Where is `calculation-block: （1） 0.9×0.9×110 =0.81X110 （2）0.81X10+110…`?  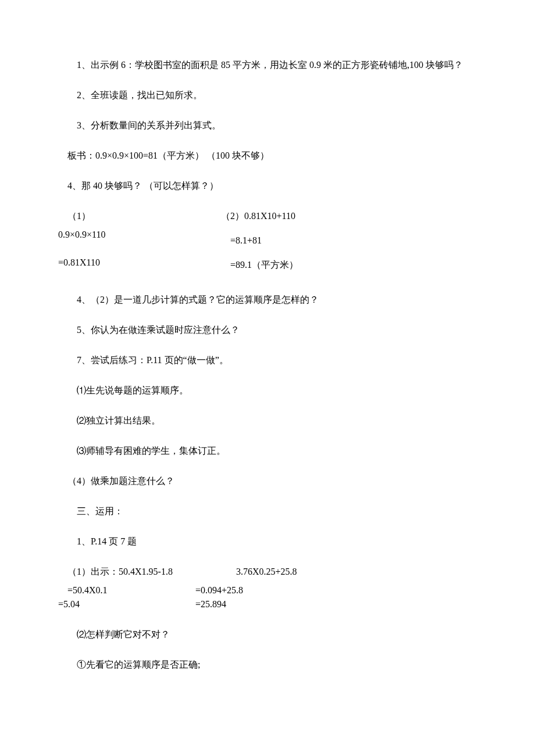
calculation-block: （1） 0.9×0.9×110 =0.81X110 （2）0.81X10+110… is located at coordinates (268, 243).